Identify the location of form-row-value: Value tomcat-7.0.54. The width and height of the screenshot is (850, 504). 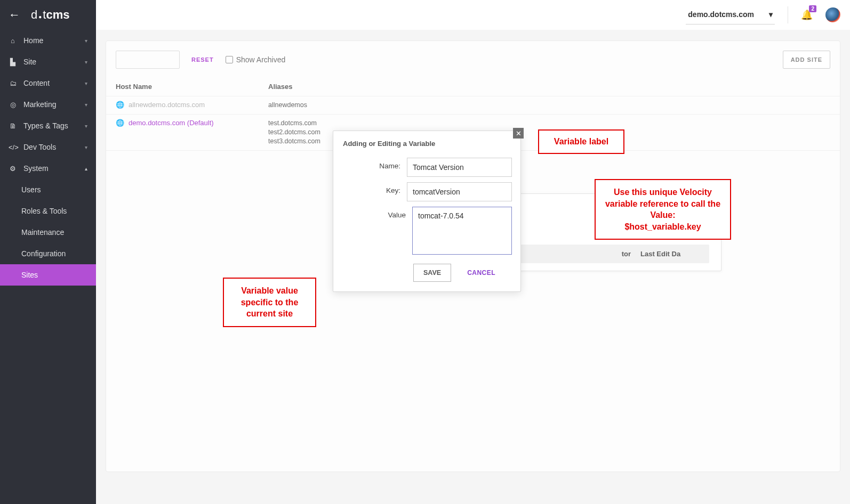
(427, 231).